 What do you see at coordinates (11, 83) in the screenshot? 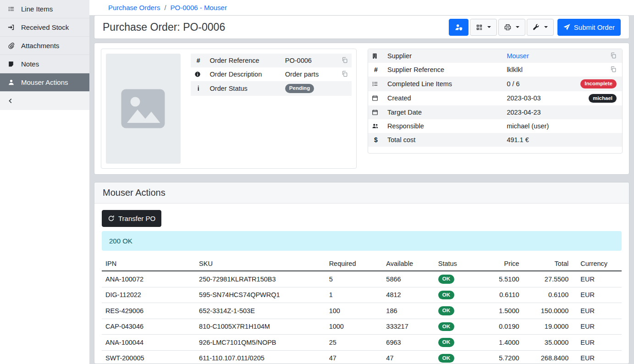
I see `user-icon` at bounding box center [11, 83].